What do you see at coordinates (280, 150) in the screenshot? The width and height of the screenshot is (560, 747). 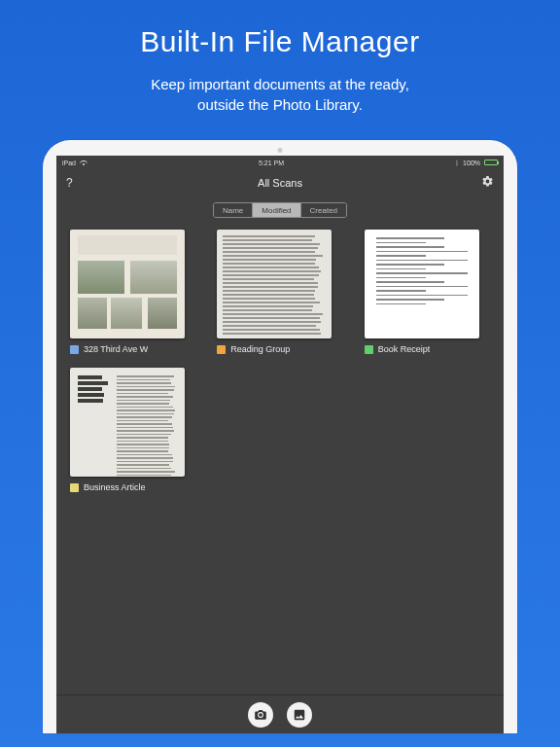 I see `ipad-camera-dot` at bounding box center [280, 150].